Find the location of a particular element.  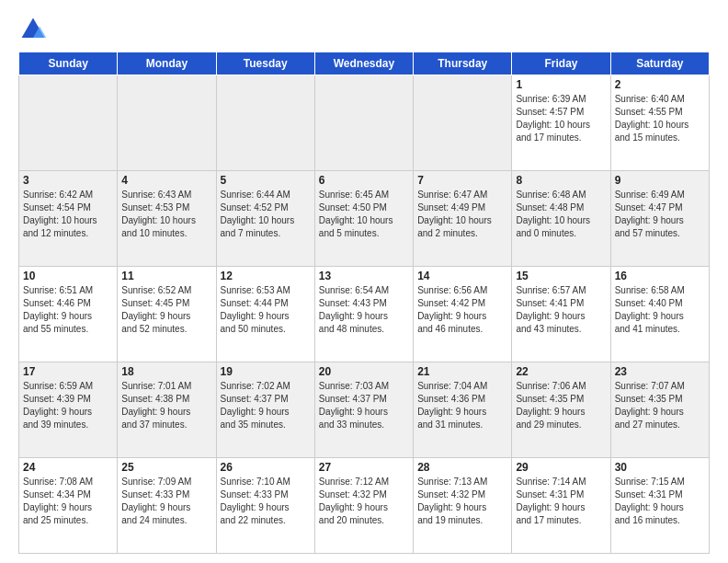

calendar-cell: 28Sunrise: 7:13 AM Sunset: 4:32 PM Dayli… is located at coordinates (463, 506).